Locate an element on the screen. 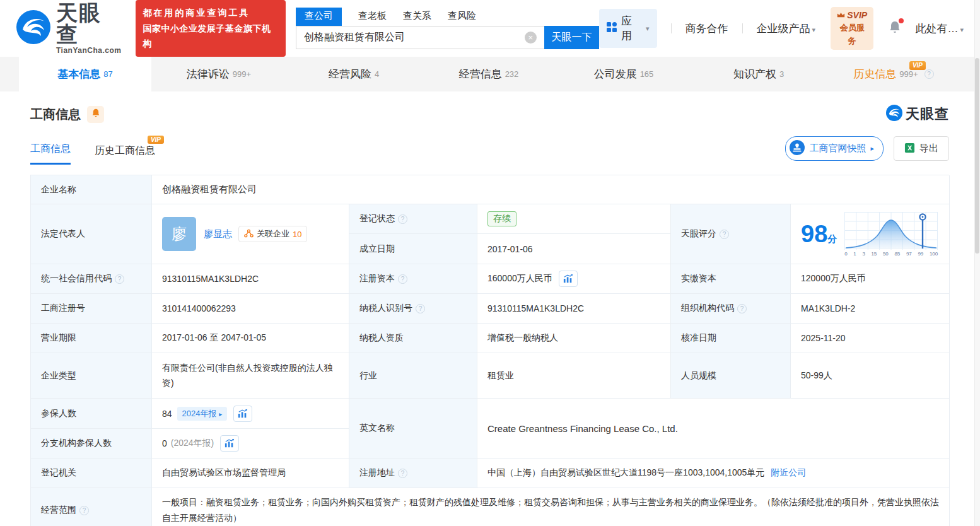  enterprise-products-link: 企业级产品▾ is located at coordinates (786, 29).